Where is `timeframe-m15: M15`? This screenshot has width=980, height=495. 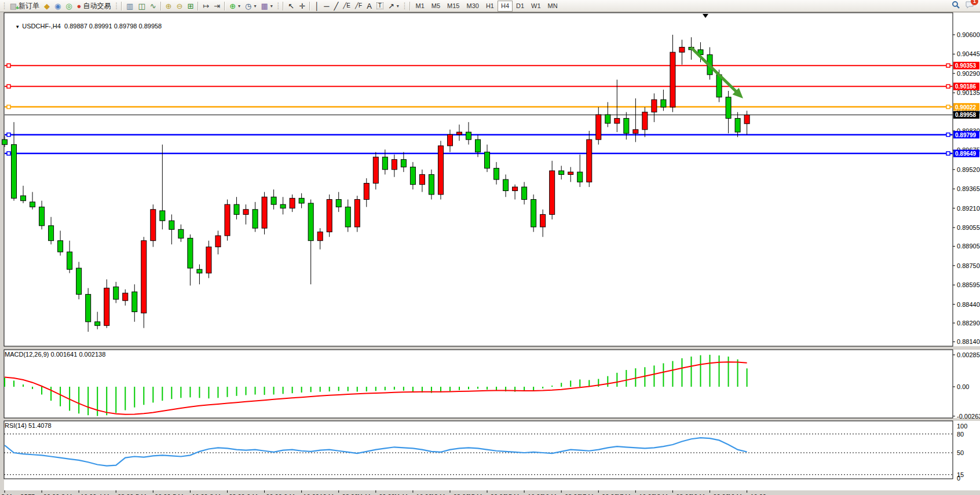
timeframe-m15: M15 is located at coordinates (453, 6).